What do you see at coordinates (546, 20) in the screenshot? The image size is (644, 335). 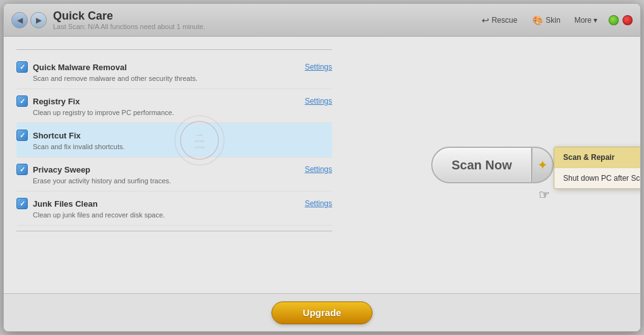 I see `skin-button: 🎨 Skin` at bounding box center [546, 20].